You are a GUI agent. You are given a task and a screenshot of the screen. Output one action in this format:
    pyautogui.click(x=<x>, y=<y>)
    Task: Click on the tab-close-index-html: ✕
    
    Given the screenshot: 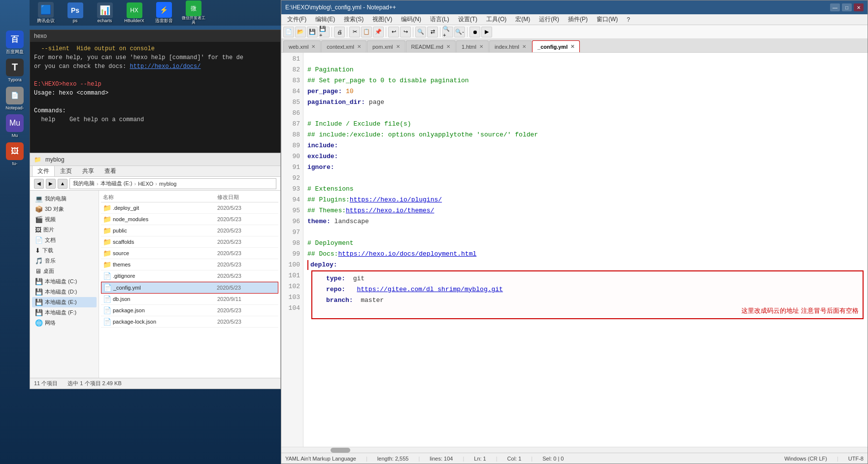 What is the action you would take?
    pyautogui.click(x=524, y=46)
    